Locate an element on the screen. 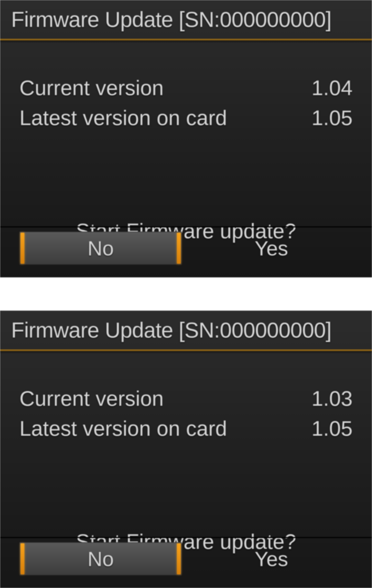  panel-gap is located at coordinates (186, 294).